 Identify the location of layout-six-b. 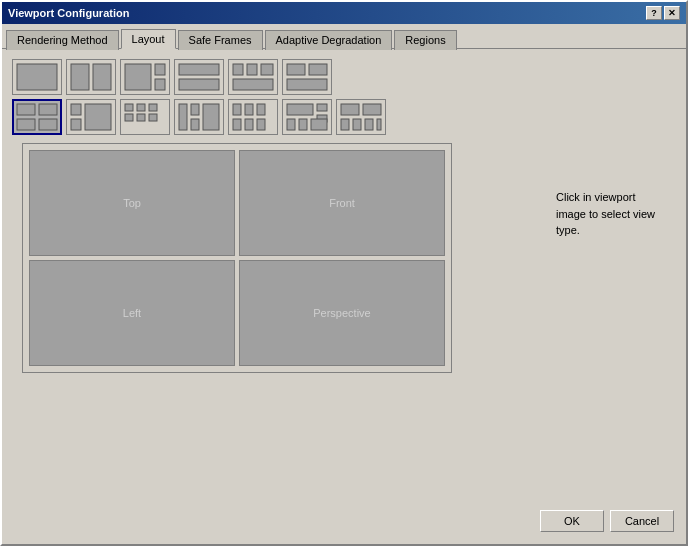
(307, 117).